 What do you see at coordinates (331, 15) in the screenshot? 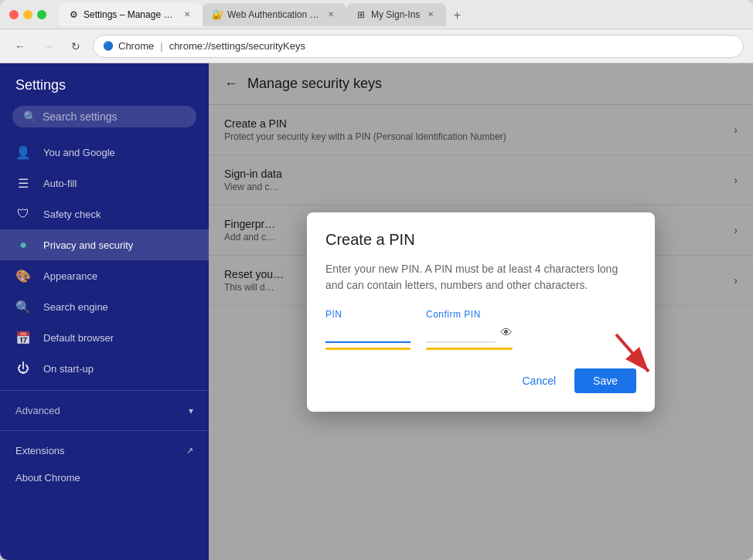
I see `tab-webauthn-close: ✕` at bounding box center [331, 15].